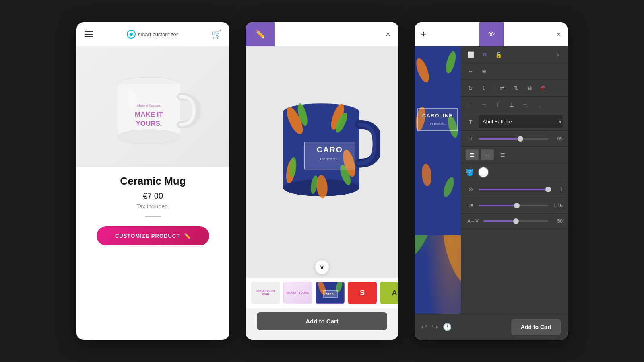  I want to click on opacity-fill, so click(514, 189).